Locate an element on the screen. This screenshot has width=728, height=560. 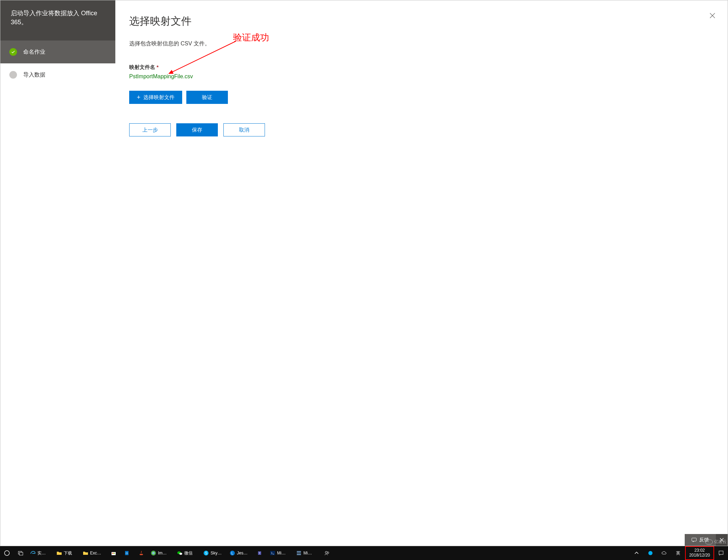
svg-text: O is located at coordinates (127, 553).